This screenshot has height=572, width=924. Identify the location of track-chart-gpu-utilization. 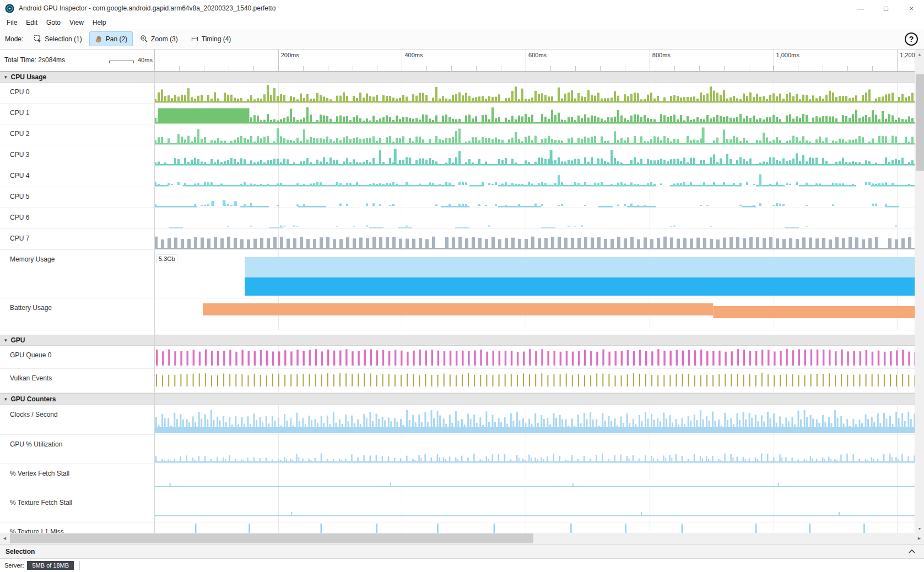
(534, 449).